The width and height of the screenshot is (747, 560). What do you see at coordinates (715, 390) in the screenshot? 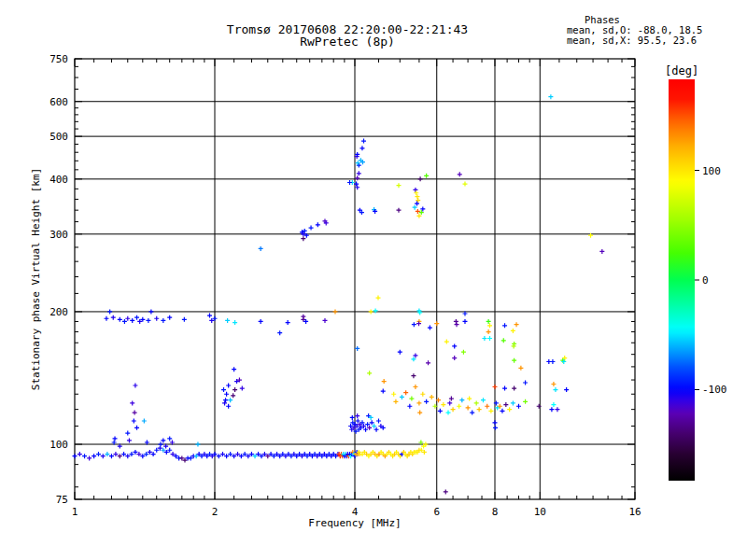
I see `colorbar-tick-label: -100` at bounding box center [715, 390].